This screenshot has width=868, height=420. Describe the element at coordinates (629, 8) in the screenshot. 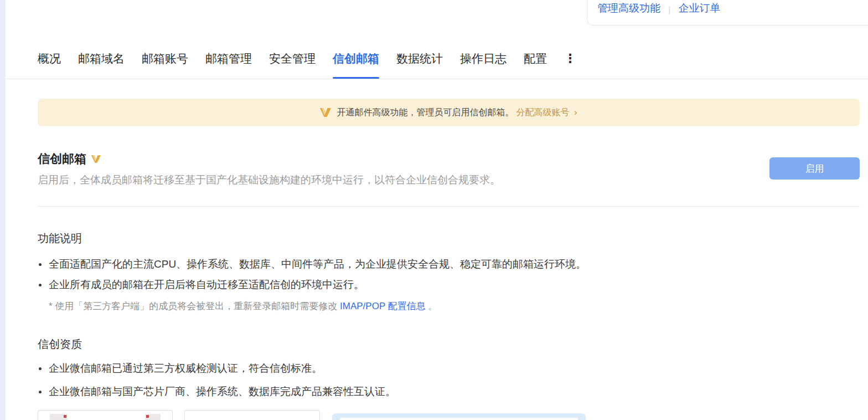

I see `manage-premium-features-link: 管理高级功能` at that location.